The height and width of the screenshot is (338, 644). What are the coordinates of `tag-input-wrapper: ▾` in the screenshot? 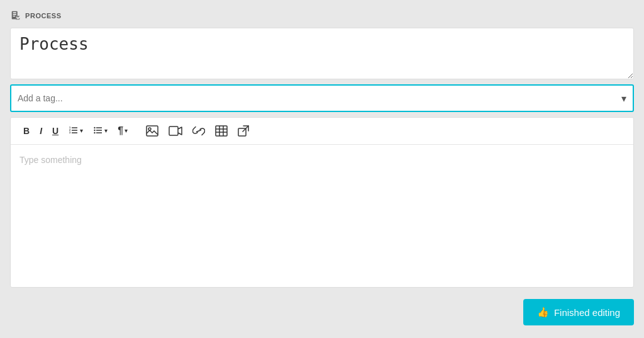 It's located at (322, 98).